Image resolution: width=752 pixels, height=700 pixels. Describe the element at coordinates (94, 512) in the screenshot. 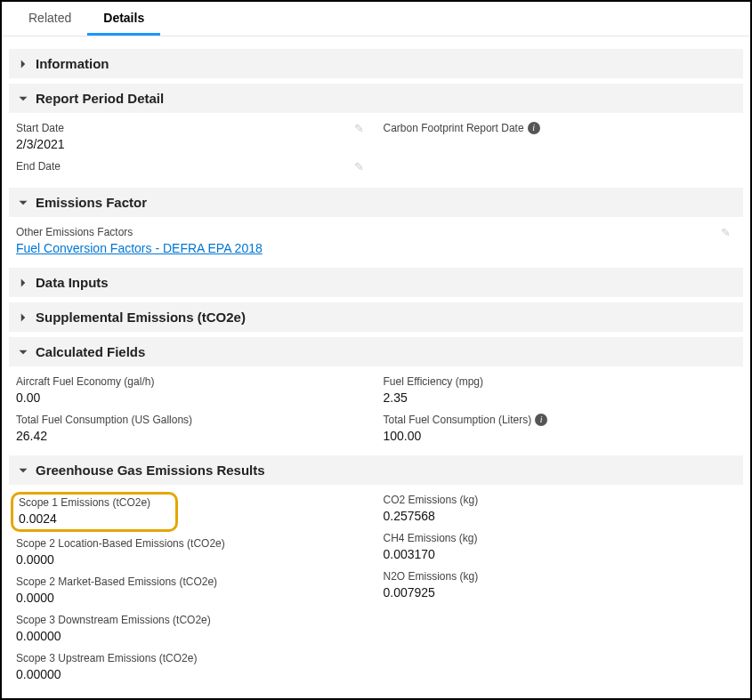

I see `scope1-highlight: Scope 1 Emissions (tCO2e) 0.0024` at that location.